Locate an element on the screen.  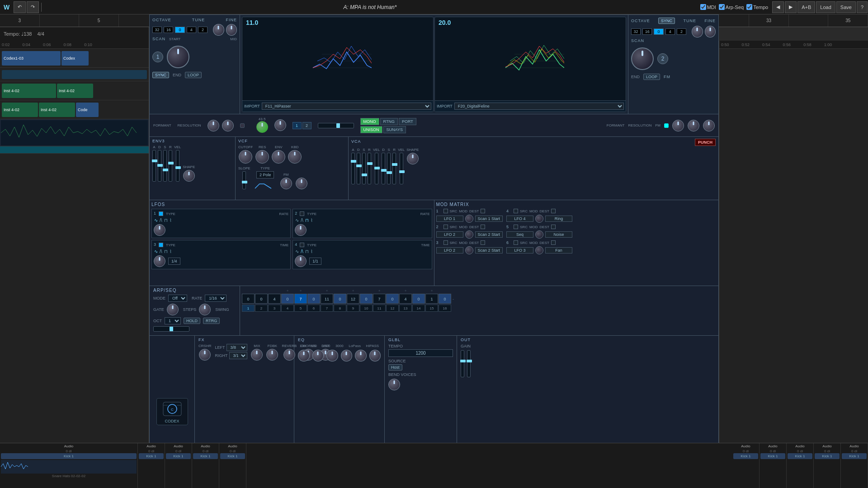
lfo3-led is located at coordinates (161, 245).